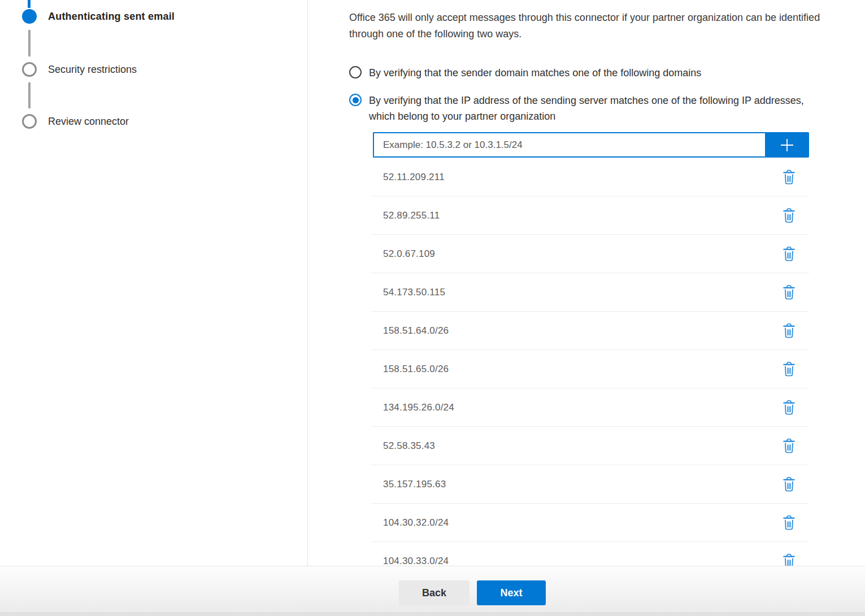 This screenshot has width=865, height=616. I want to click on ip-list-item: 134.195.26.0/24, so click(590, 408).